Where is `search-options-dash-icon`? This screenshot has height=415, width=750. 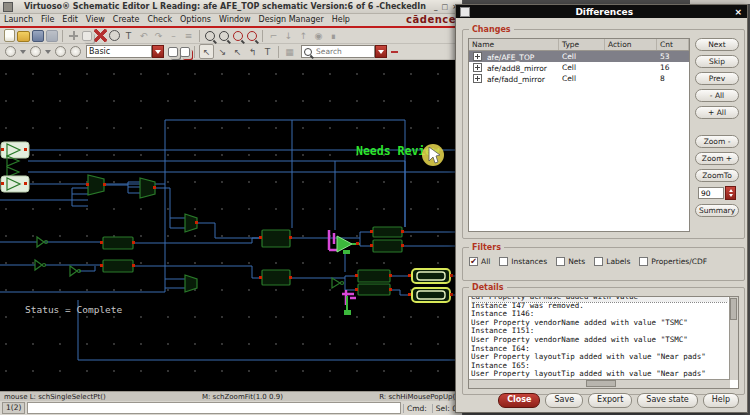 search-options-dash-icon is located at coordinates (394, 52).